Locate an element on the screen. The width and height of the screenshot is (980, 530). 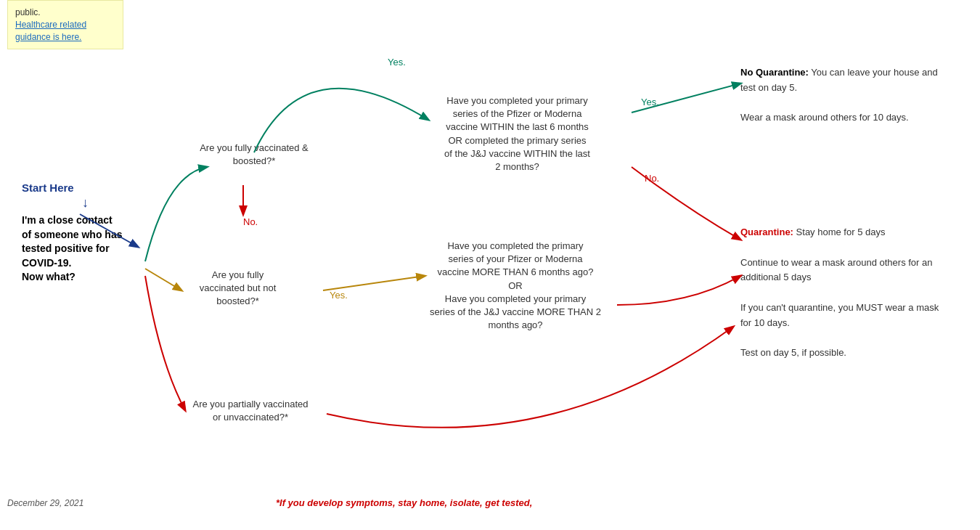
start-line5: Now what? is located at coordinates (49, 277).